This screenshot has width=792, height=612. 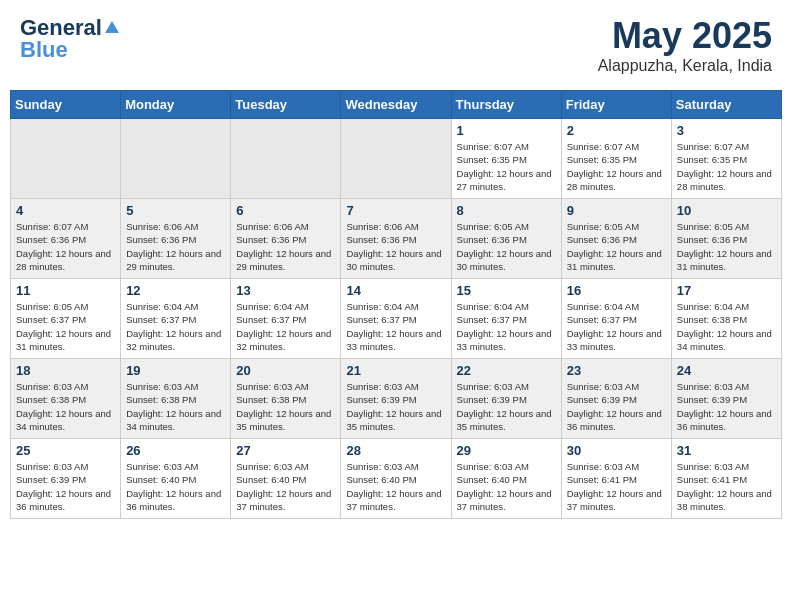 I want to click on day-number: 30, so click(x=616, y=450).